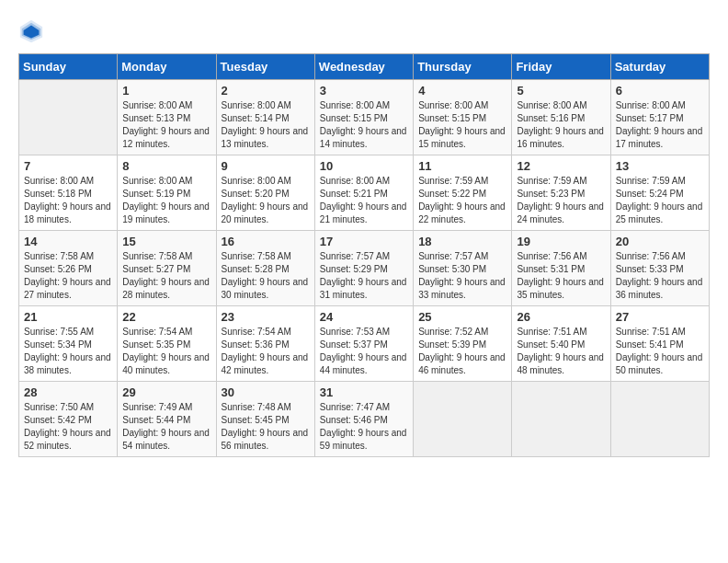 This screenshot has width=728, height=563. Describe the element at coordinates (58, 419) in the screenshot. I see `sunset: Sunset: 5:42 PM` at that location.